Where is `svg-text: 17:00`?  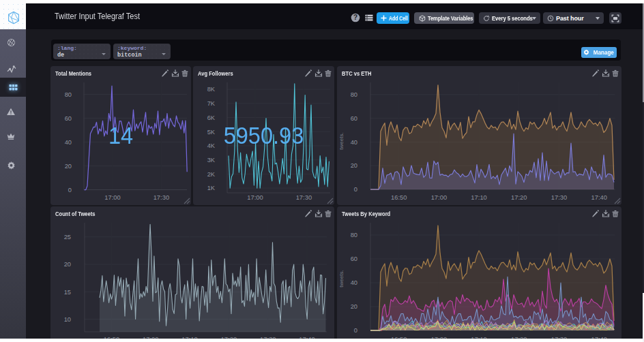
svg-text: 17:00 is located at coordinates (438, 196).